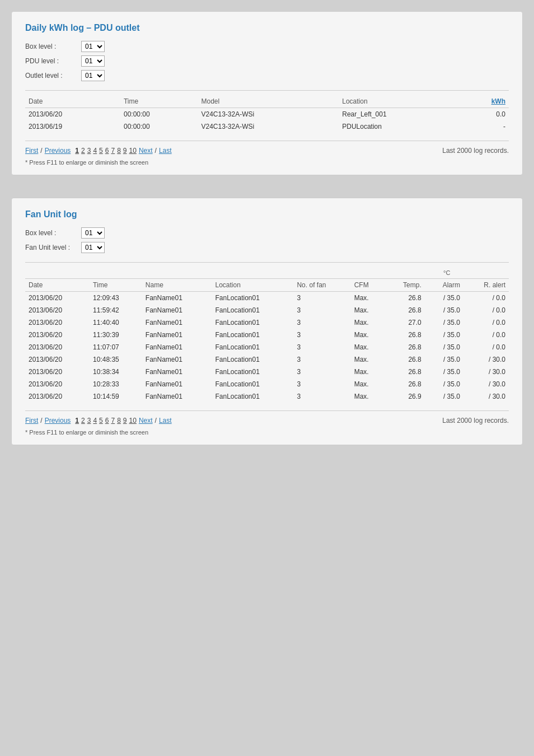 Image resolution: width=534 pixels, height=756 pixels. I want to click on cell-sep2: / 0.0, so click(486, 323).